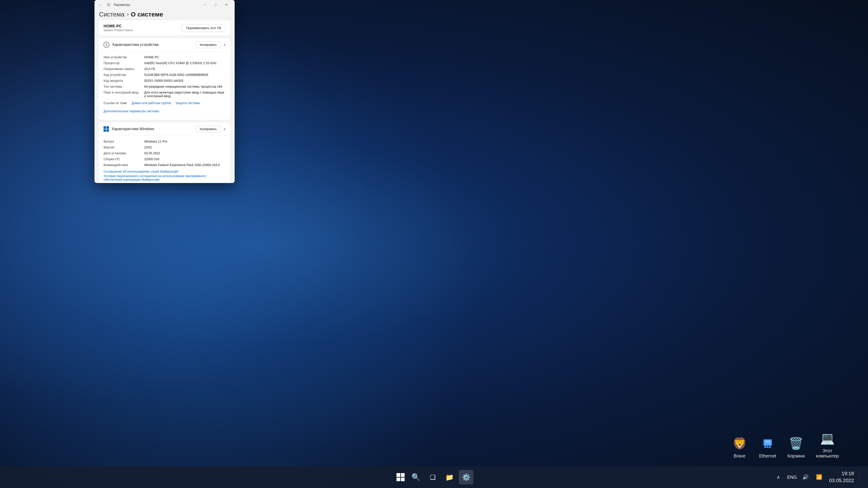 Image resolution: width=868 pixels, height=488 pixels. What do you see at coordinates (416, 477) in the screenshot?
I see `search-icon: 🔍` at bounding box center [416, 477].